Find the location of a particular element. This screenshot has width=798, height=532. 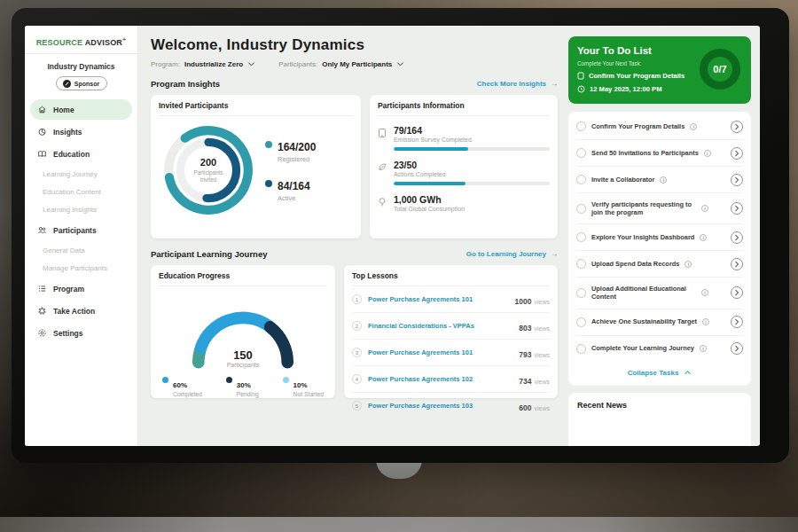

chevron-up-icon is located at coordinates (688, 372).